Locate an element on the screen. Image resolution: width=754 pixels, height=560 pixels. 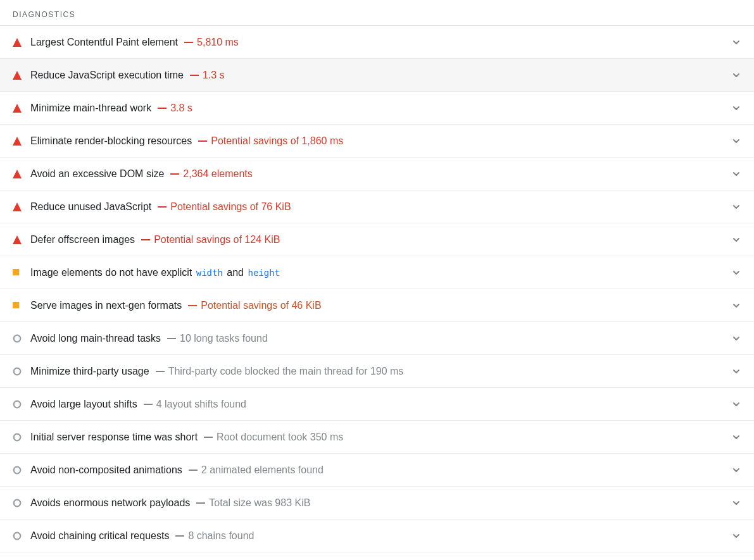
audit-row: Reduce JavaScript execution time1.3 s is located at coordinates (377, 75).